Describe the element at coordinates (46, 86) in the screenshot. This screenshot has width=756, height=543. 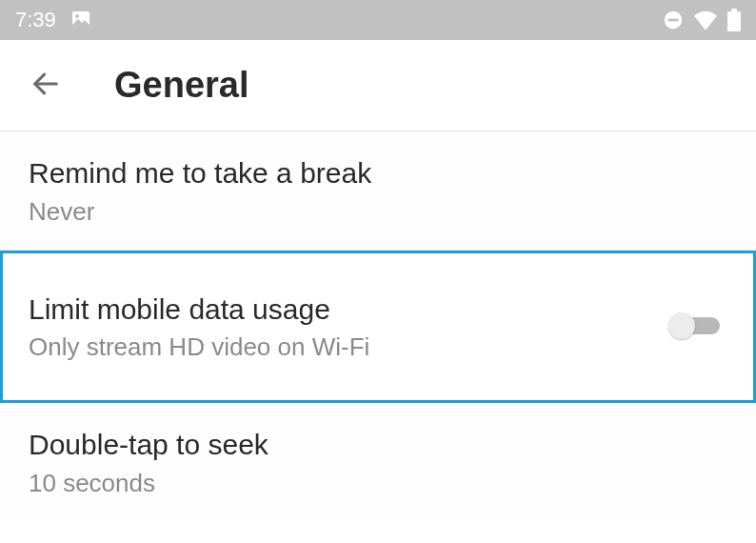
I see `arrow-left-icon` at that location.